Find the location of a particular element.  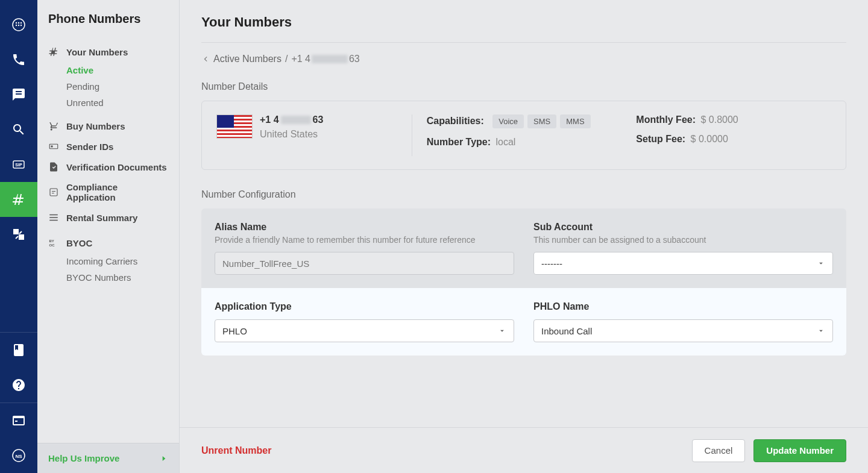

alias-label: Alias Name is located at coordinates (364, 227).